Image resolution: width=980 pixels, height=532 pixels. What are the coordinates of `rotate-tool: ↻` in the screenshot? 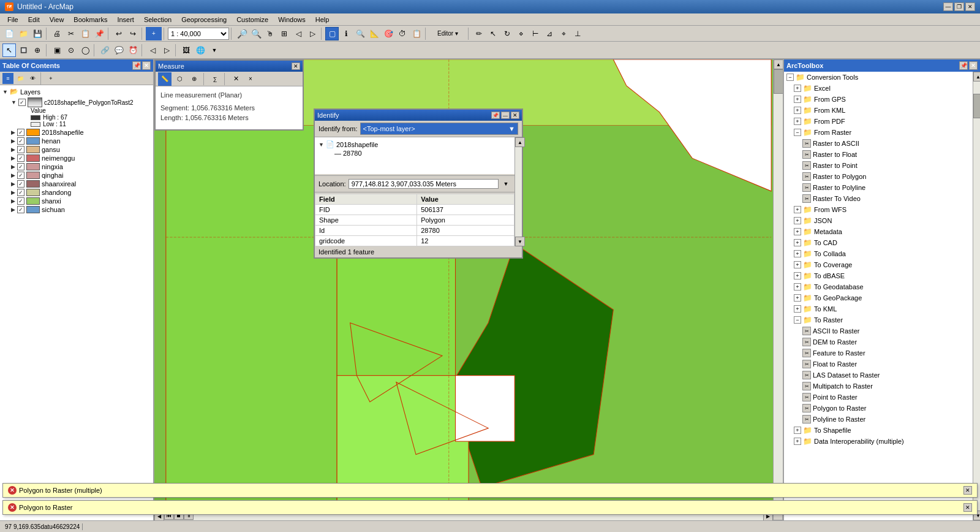 It's located at (507, 34).